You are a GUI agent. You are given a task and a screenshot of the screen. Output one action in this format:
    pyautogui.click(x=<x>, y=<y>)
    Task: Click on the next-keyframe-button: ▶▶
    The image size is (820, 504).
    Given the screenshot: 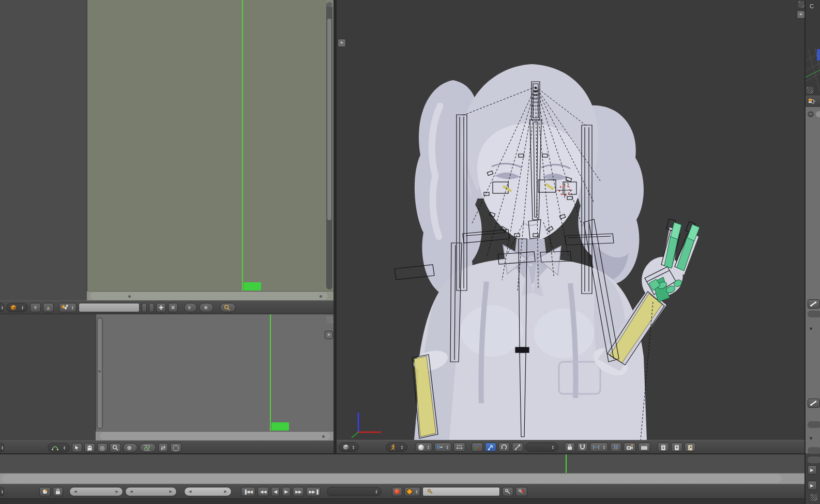 What is the action you would take?
    pyautogui.click(x=298, y=492)
    